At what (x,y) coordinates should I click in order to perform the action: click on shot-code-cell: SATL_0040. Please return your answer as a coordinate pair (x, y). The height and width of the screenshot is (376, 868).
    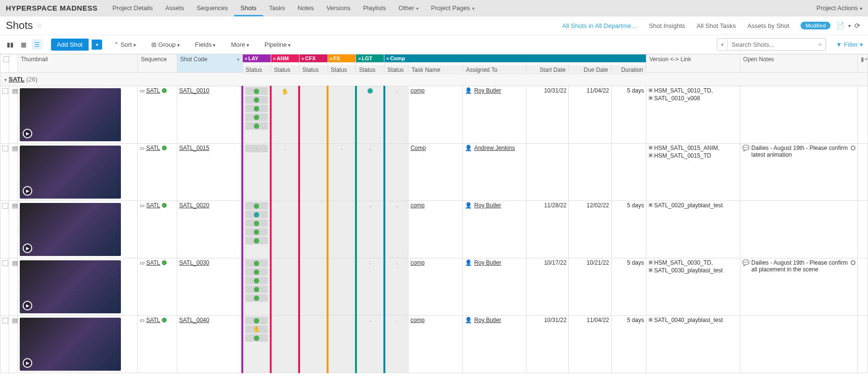
    Looking at the image, I should click on (210, 344).